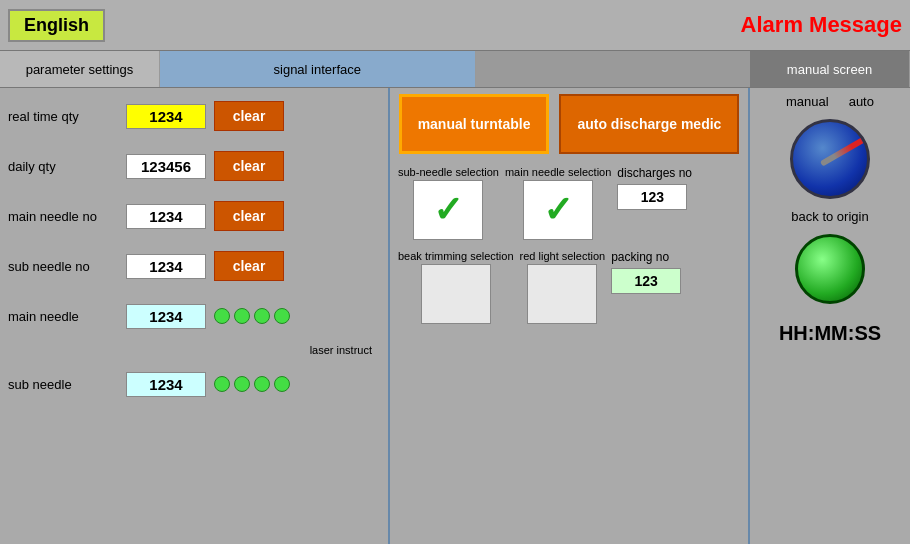  I want to click on dial-needle, so click(843, 151).